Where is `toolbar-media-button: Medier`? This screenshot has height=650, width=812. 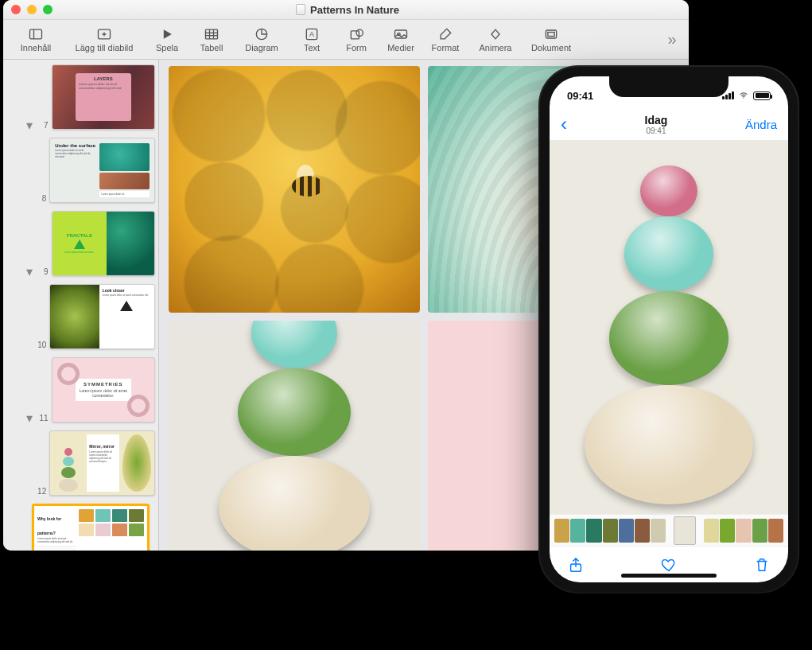 toolbar-media-button: Medier is located at coordinates (401, 40).